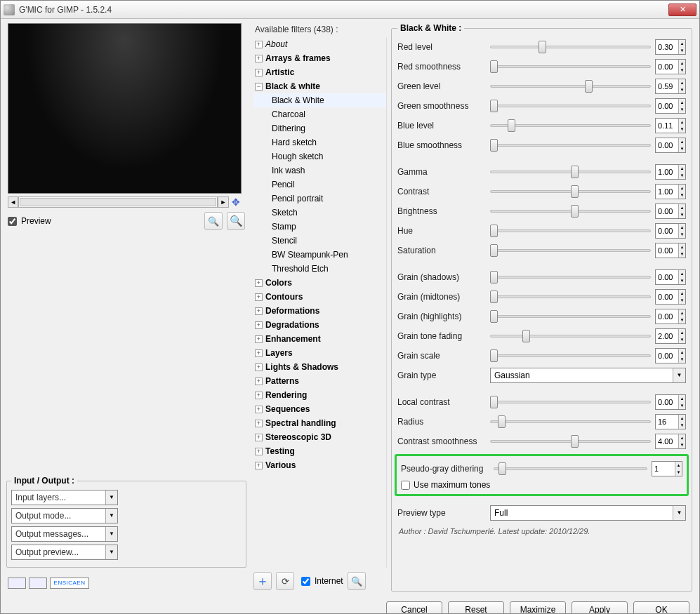 The height and width of the screenshot is (614, 700). I want to click on tree-category: +Spectral handling, so click(320, 423).